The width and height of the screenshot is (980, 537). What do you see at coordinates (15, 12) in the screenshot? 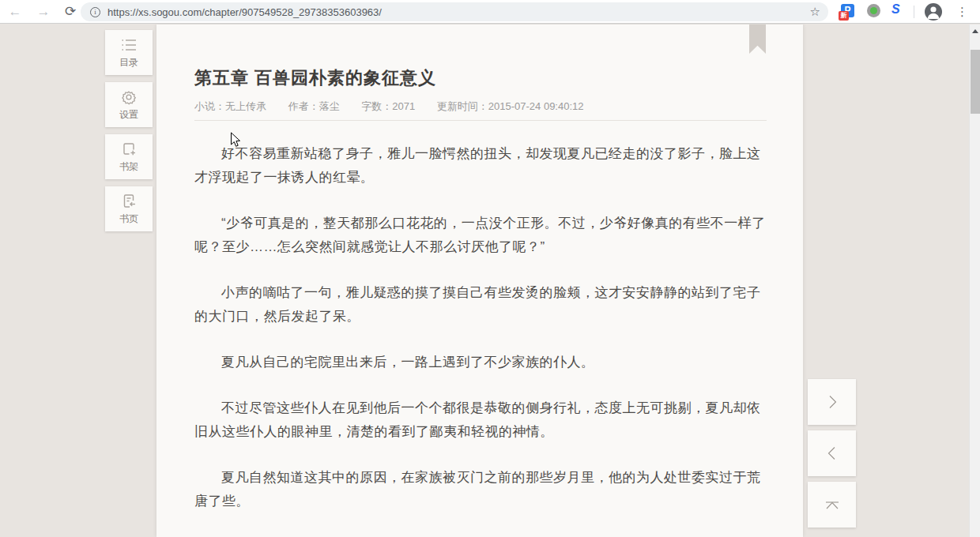
I see `browser-back-icon: ←` at bounding box center [15, 12].